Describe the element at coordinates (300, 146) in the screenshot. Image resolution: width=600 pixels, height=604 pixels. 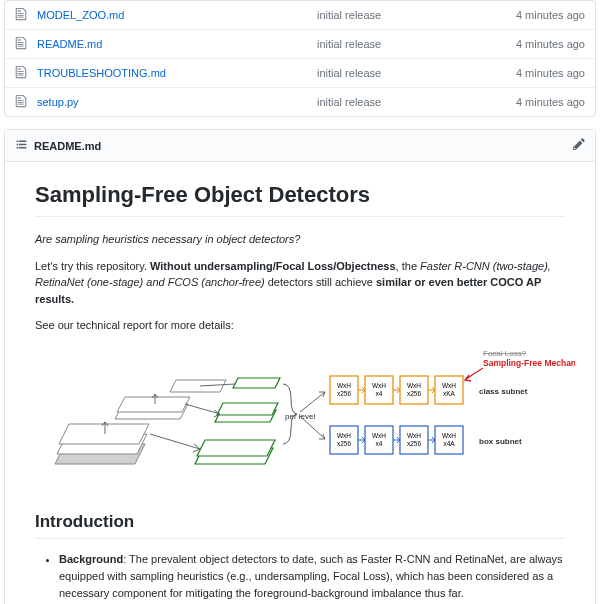
I see `readme-header: README.md` at that location.